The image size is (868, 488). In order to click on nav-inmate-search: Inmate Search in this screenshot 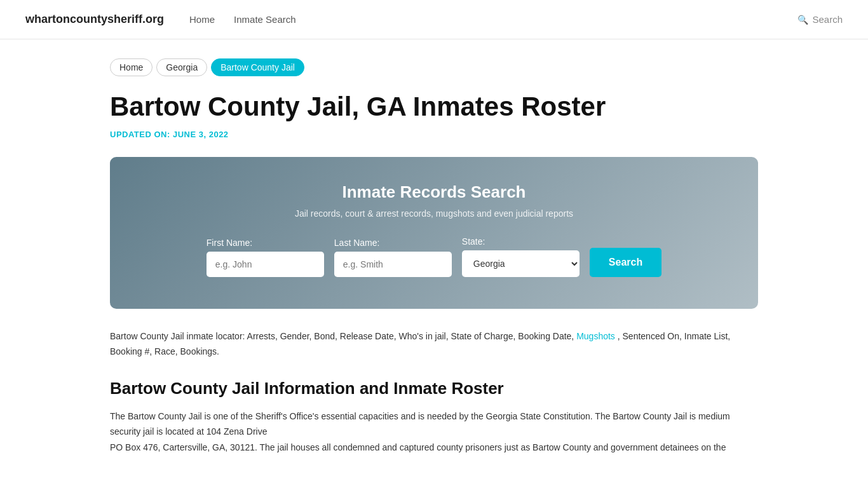, I will do `click(265, 19)`.